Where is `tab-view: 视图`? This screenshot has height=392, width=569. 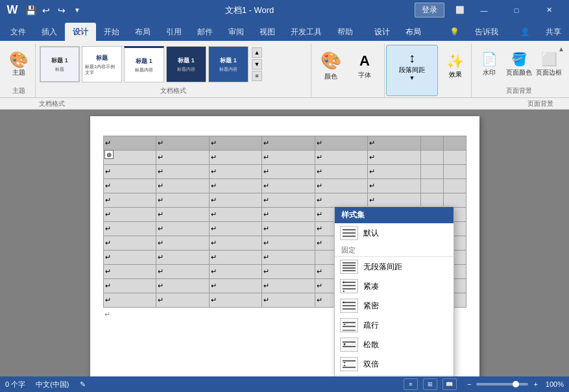
tab-view: 视图 is located at coordinates (267, 32).